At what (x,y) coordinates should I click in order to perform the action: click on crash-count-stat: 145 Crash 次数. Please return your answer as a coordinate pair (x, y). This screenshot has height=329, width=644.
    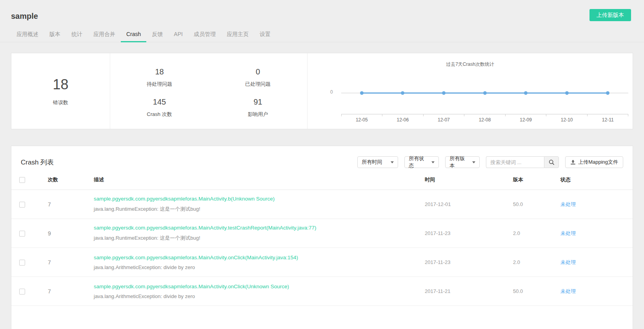
    Looking at the image, I should click on (159, 108).